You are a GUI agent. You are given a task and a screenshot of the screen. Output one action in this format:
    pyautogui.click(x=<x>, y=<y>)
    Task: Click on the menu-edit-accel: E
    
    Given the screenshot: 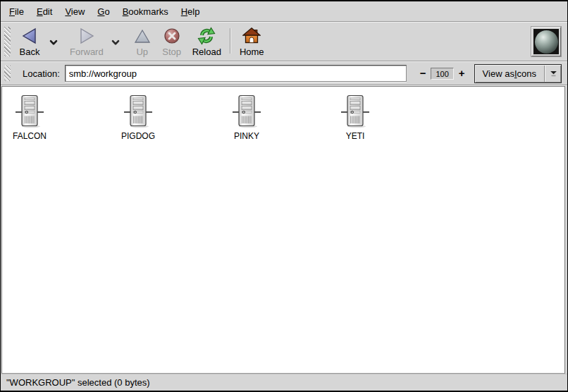 What is the action you would take?
    pyautogui.click(x=39, y=11)
    